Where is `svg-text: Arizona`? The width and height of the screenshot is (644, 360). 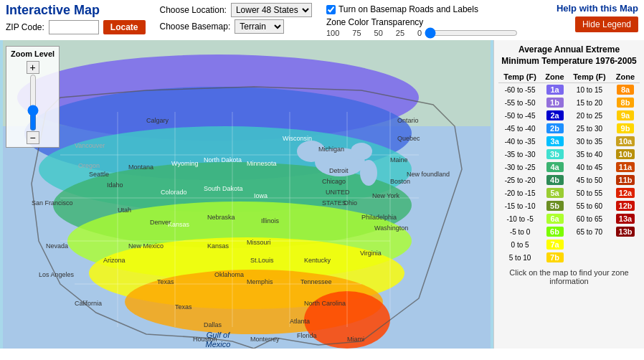
svg-text: Arizona is located at coordinates (115, 260).